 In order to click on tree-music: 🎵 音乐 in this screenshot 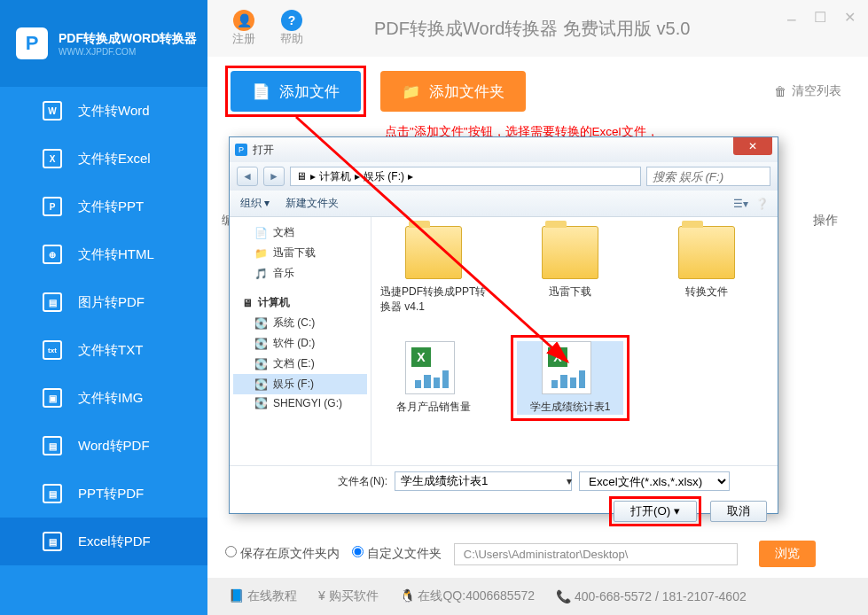, I will do `click(300, 273)`.